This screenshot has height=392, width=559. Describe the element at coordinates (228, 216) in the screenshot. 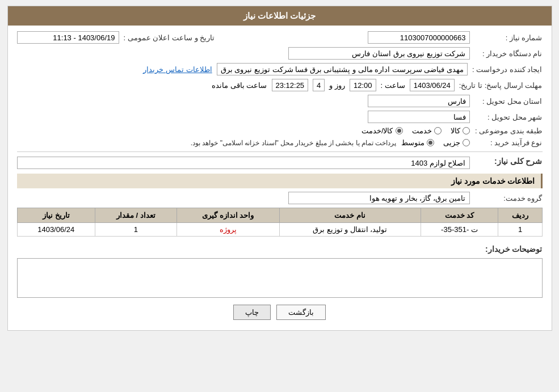

I see `col-vahed: واحد اندازه گیری` at that location.